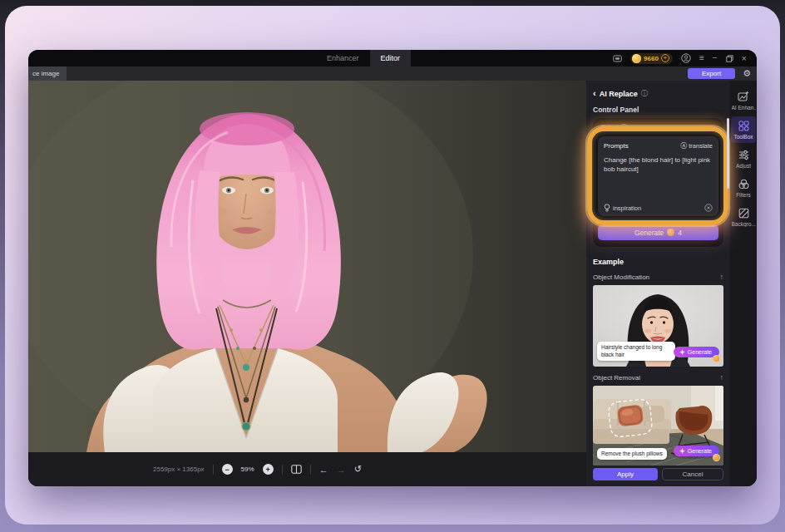 This screenshot has height=532, width=785. What do you see at coordinates (324, 470) in the screenshot?
I see `undo-button: ←` at bounding box center [324, 470].